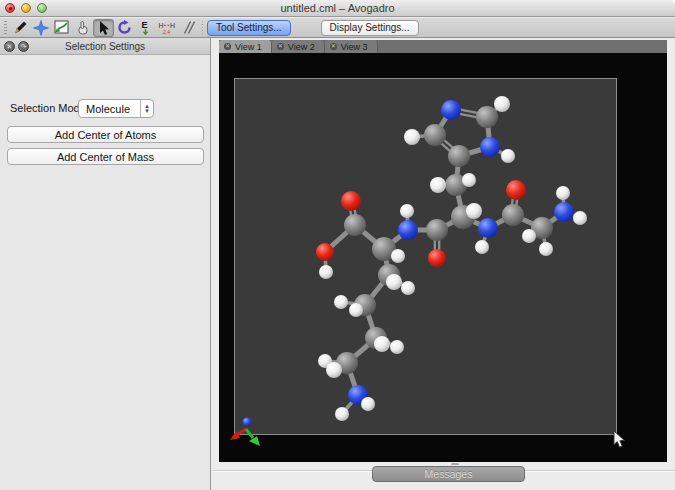  I want to click on messages-button: Messages, so click(448, 474).